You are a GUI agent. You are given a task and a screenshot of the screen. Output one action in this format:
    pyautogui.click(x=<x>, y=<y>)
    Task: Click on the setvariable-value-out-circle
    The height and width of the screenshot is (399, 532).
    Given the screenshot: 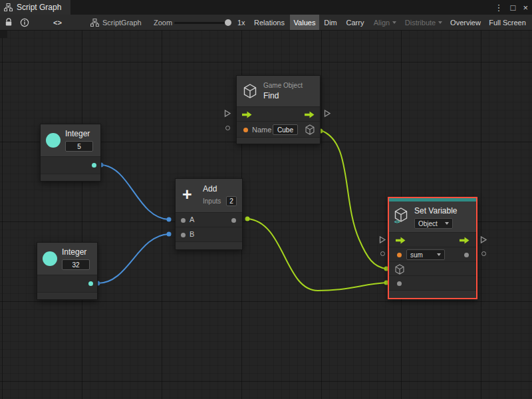 What is the action you would take?
    pyautogui.click(x=484, y=254)
    